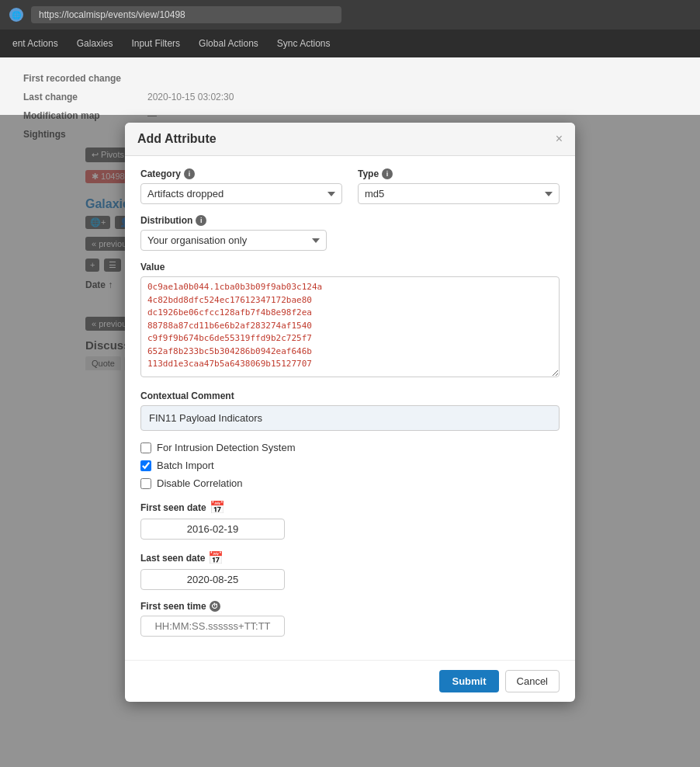 The height and width of the screenshot is (767, 700). Describe the element at coordinates (350, 15) in the screenshot. I see `browser-bar: 🌐 https://localmisp/events/view/10498` at that location.